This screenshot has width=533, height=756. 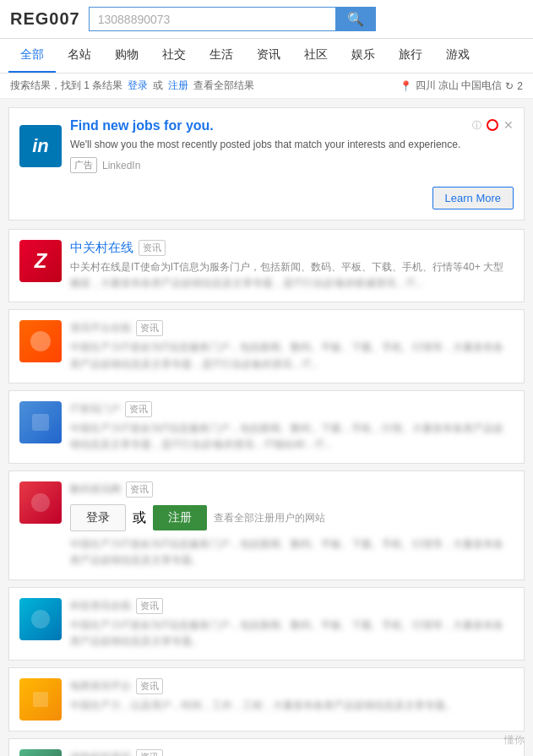 What do you see at coordinates (267, 265) in the screenshot?
I see `result-zhongguancun: Z 中关村在线 资讯 中关村在线是IT使命为IT信息为服务门户，包括新闻、数码、…` at bounding box center [267, 265].